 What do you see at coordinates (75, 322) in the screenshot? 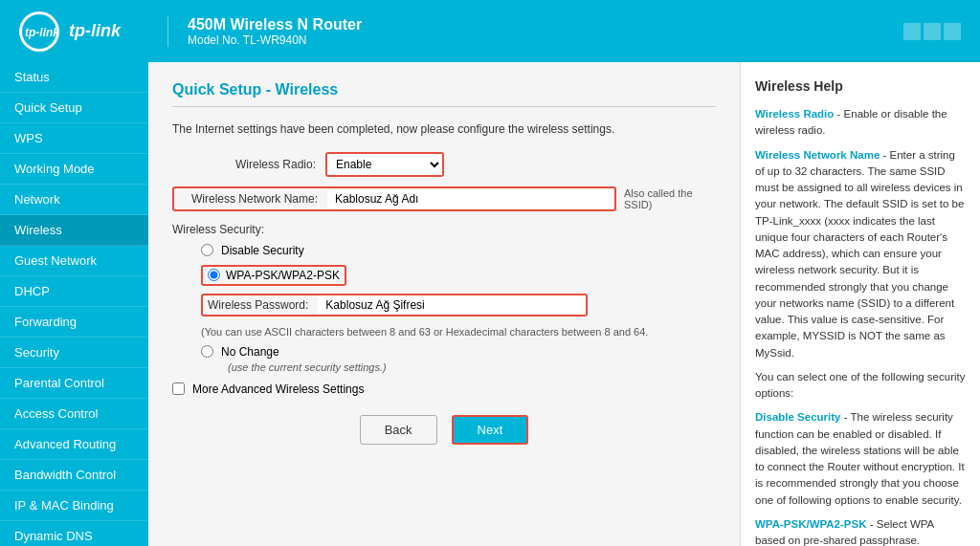
I see `sidebar-item-forwarding: Forwarding` at bounding box center [75, 322].